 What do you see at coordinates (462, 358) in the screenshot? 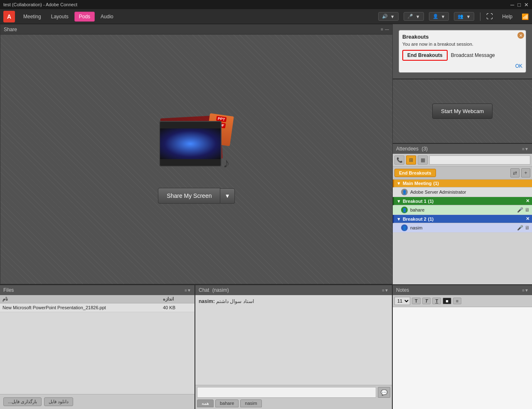
I see `notes-content` at bounding box center [462, 358].